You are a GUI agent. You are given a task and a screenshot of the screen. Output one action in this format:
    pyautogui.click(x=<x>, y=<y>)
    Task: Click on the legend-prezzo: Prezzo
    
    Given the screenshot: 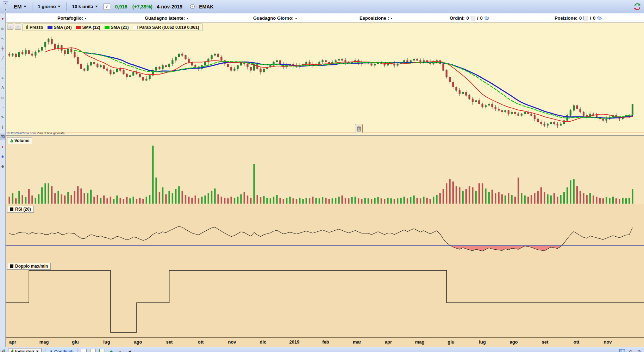 What is the action you would take?
    pyautogui.click(x=35, y=27)
    